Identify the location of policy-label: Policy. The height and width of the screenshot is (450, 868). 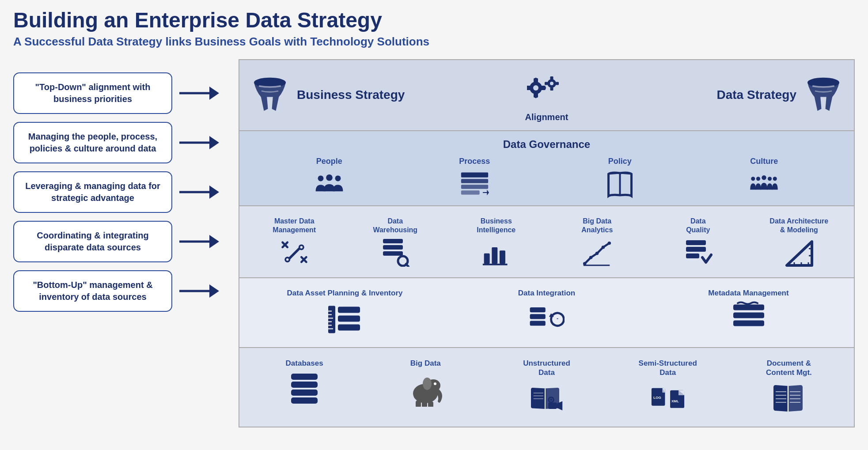
(620, 162).